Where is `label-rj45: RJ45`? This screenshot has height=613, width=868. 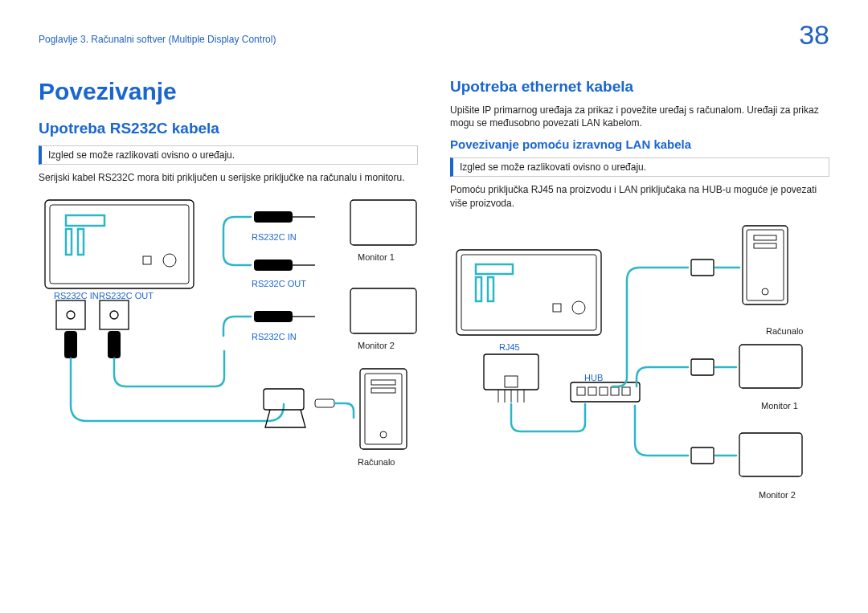
label-rj45: RJ45 is located at coordinates (510, 347).